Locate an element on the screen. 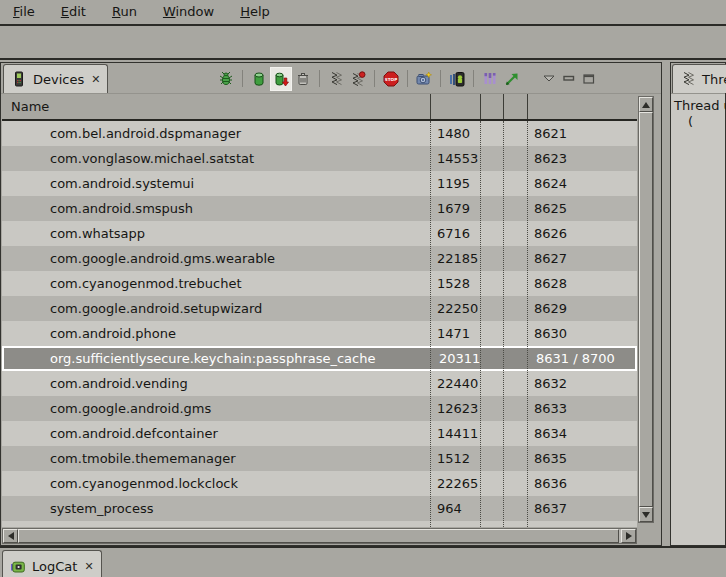 The image size is (726, 577). view-menu-icon is located at coordinates (549, 79).